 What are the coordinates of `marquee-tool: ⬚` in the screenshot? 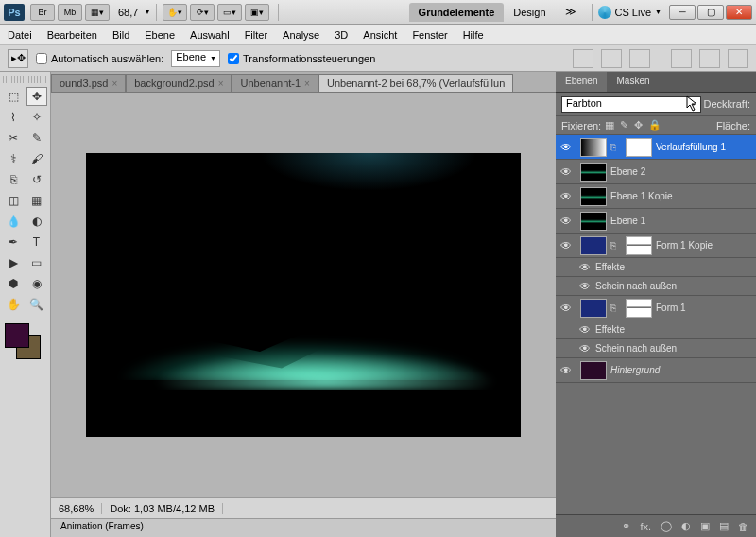 It's located at (13, 96).